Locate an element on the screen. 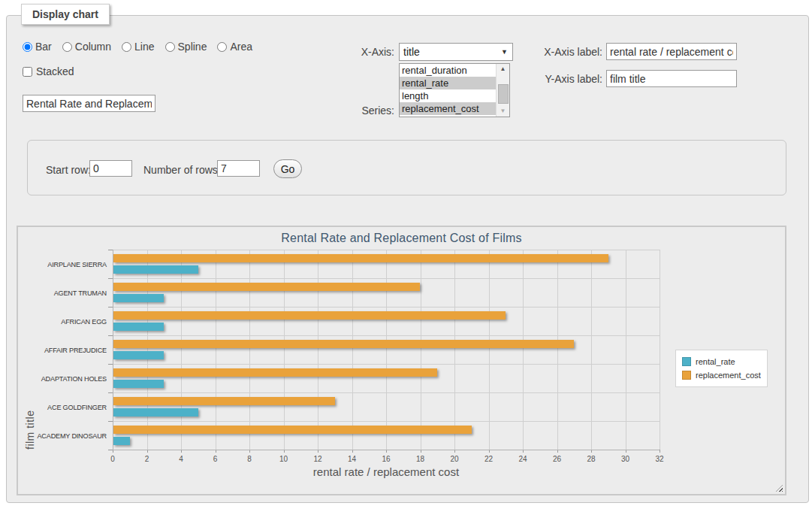 Image resolution: width=812 pixels, height=512 pixels. chart-type-radio-spline is located at coordinates (170, 47).